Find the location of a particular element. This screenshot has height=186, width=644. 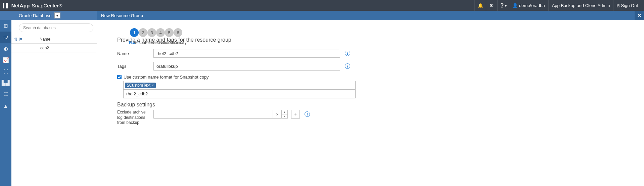

rail-resources: 🛡 is located at coordinates (6, 37).